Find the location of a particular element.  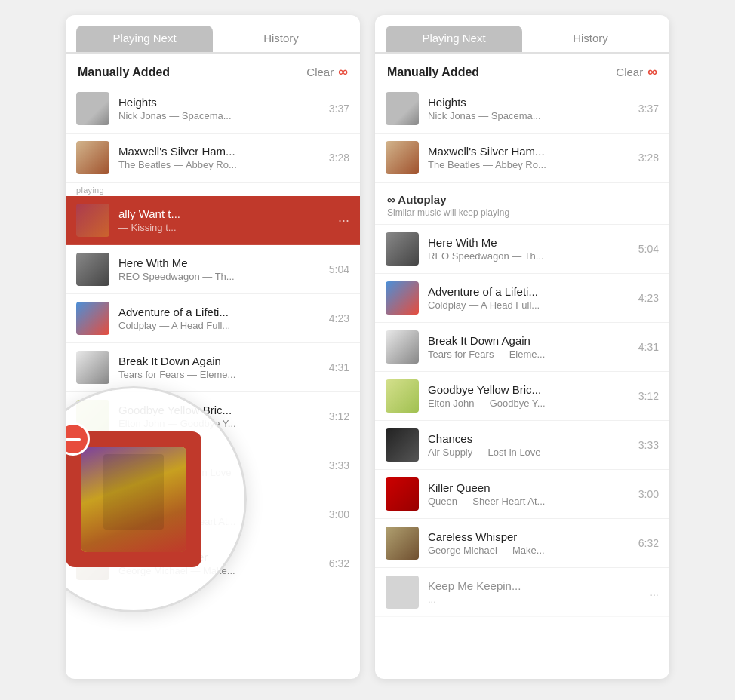

autoplay-subtitle: Similar music will keep playing is located at coordinates (522, 213).